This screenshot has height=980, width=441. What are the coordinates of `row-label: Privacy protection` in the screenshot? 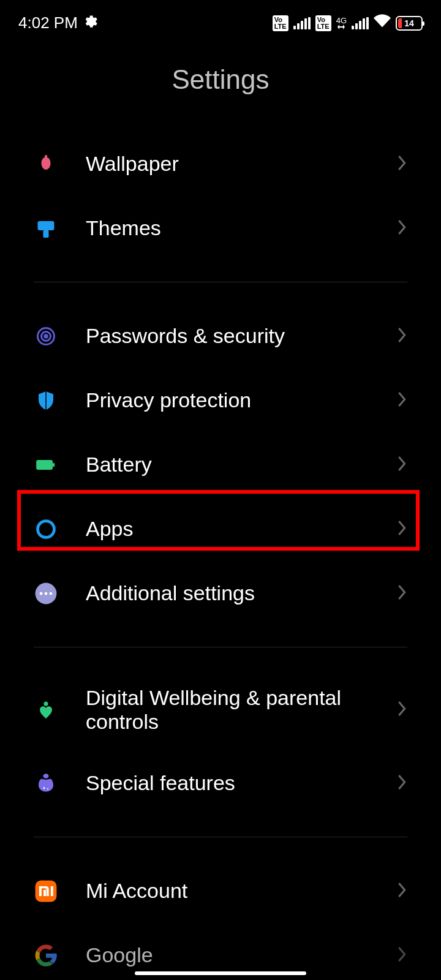 It's located at (241, 401).